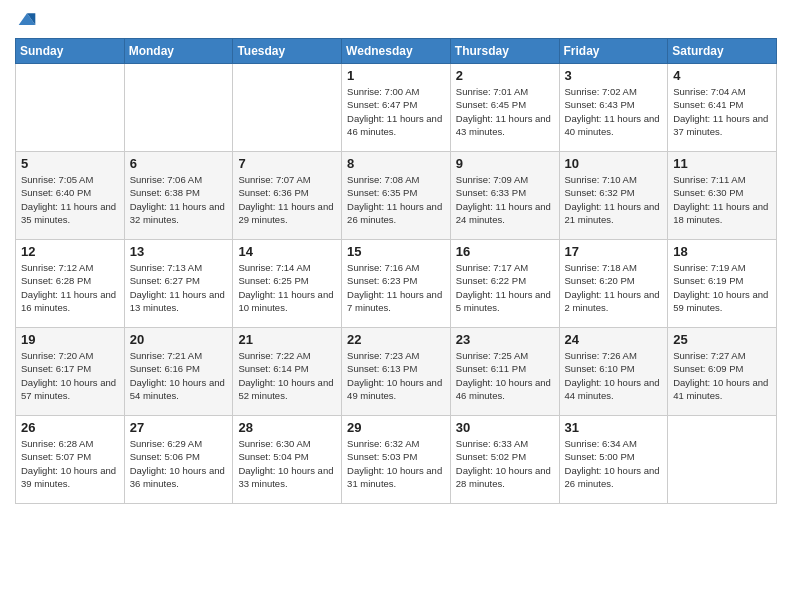 The image size is (792, 612). Describe the element at coordinates (396, 108) in the screenshot. I see `week-row-1: 1Sunrise: 7:00 AMSunset: 6:47 PMDaylight…` at that location.